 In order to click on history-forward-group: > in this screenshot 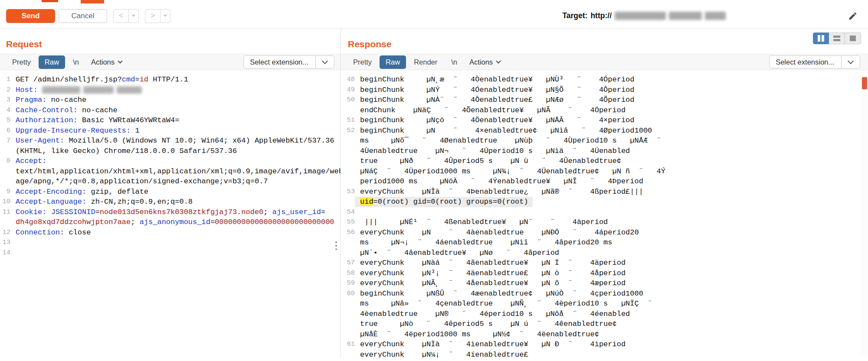, I will do `click(158, 16)`.